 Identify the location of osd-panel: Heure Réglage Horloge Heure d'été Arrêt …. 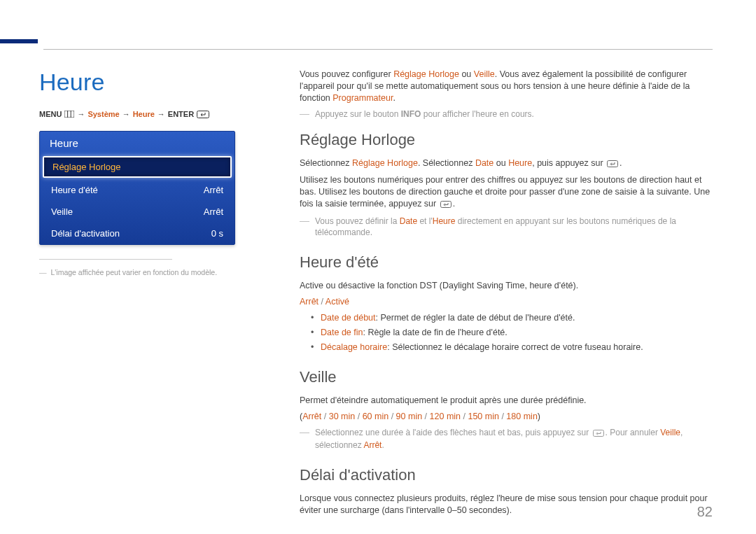
(137, 188).